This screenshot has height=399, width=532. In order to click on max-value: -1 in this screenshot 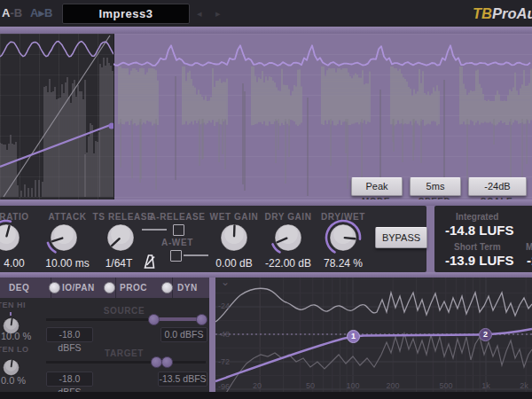, I will do `click(529, 261)`.